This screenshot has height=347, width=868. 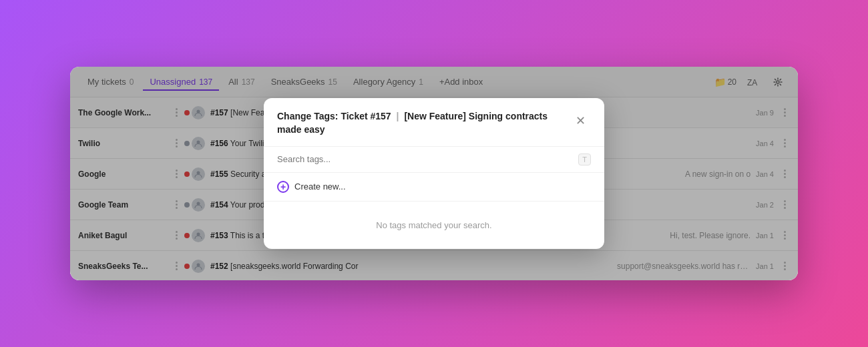 I want to click on plus-icon: +, so click(x=283, y=187).